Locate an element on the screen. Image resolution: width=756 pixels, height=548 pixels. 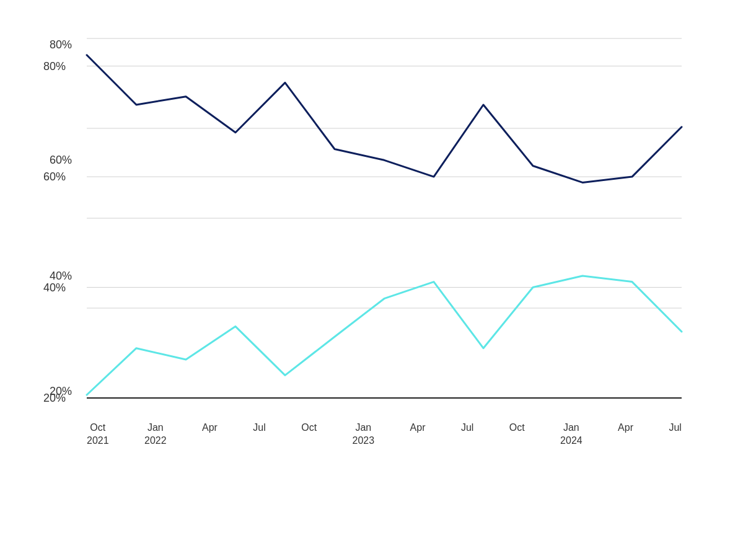
y-axis: 80% 60% 40% 20% is located at coordinates (61, 218).